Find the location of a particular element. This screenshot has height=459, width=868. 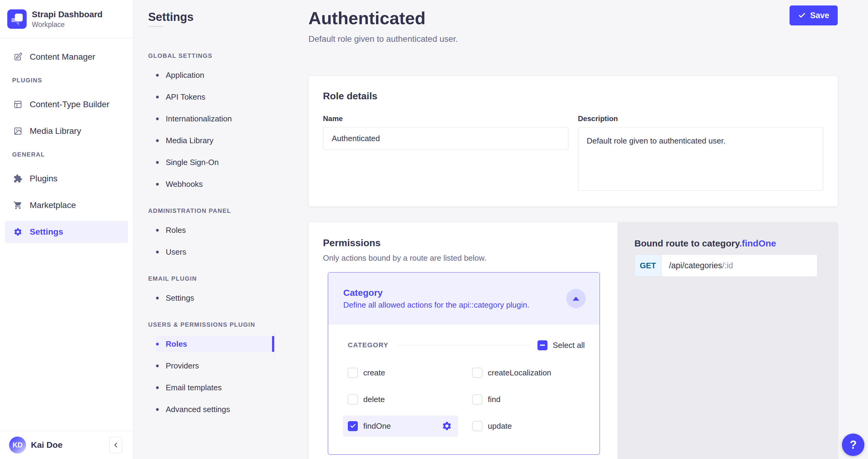

check-icon is located at coordinates (353, 426).